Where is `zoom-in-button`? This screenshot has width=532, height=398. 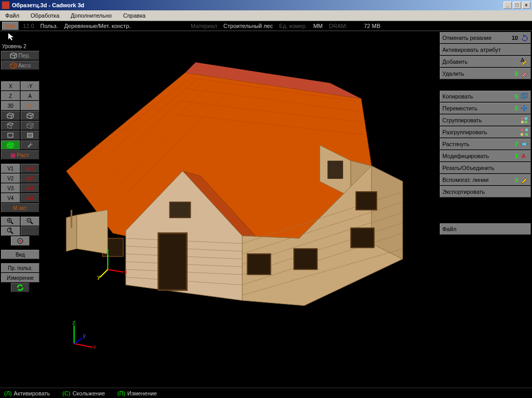 zoom-in-button is located at coordinates (10, 221).